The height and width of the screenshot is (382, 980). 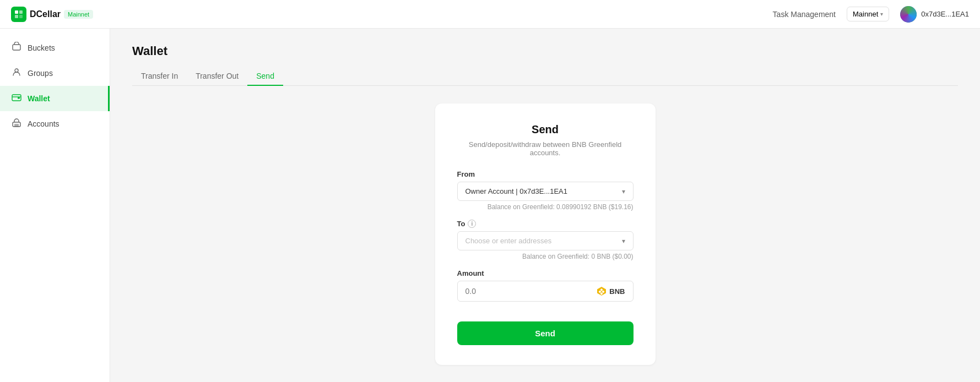 What do you see at coordinates (55, 205) in the screenshot?
I see `sidebar: Buckets Groups Wallet` at bounding box center [55, 205].